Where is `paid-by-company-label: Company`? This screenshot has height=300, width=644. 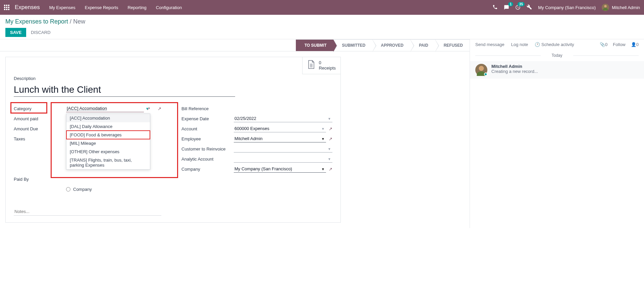
paid-by-company-label: Company is located at coordinates (83, 189).